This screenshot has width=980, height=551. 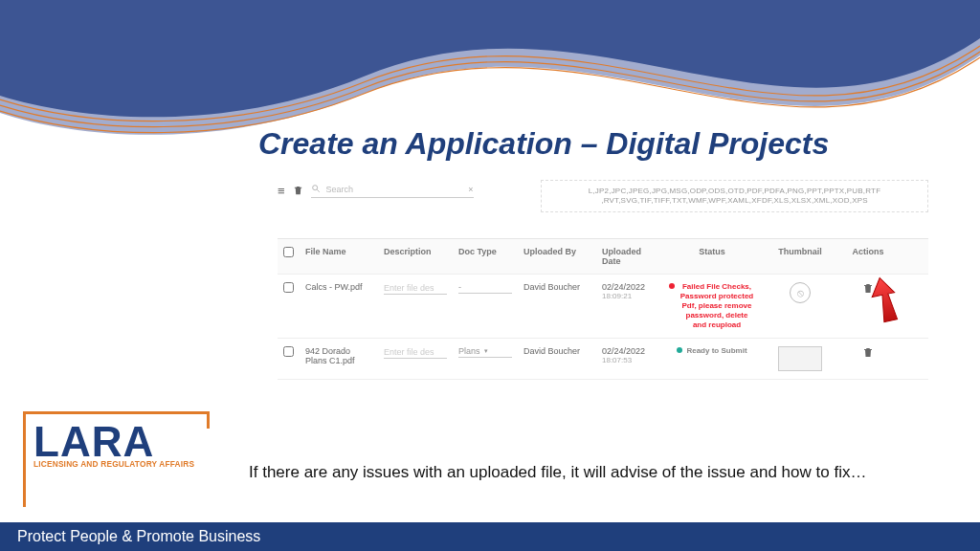 I want to click on search-field: ×, so click(x=392, y=191).